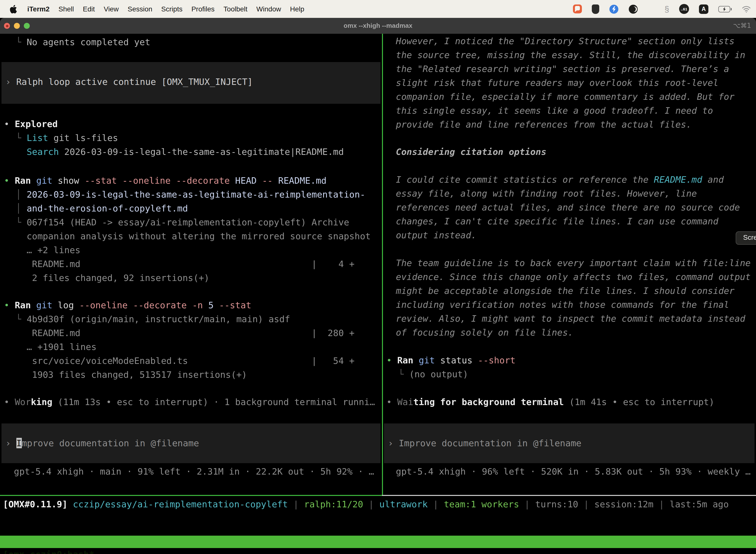 This screenshot has height=554, width=756. I want to click on thinking-paragraph-line: essay file, along with finding root file…, so click(569, 194).